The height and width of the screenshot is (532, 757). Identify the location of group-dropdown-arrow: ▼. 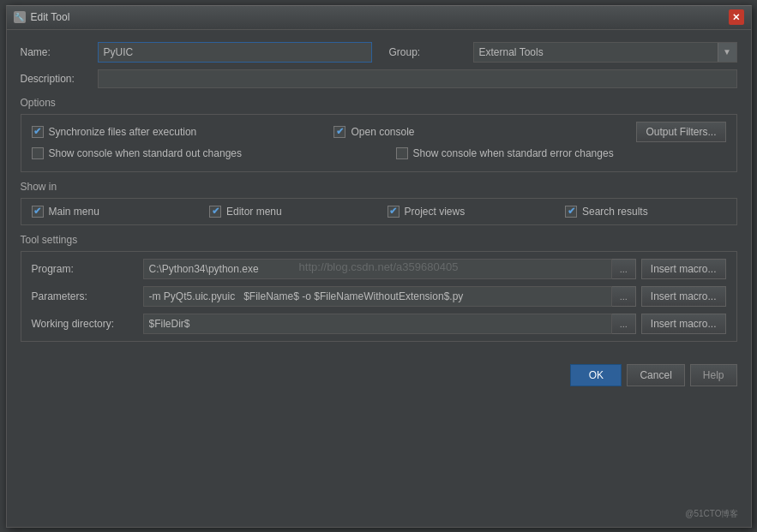
(727, 52).